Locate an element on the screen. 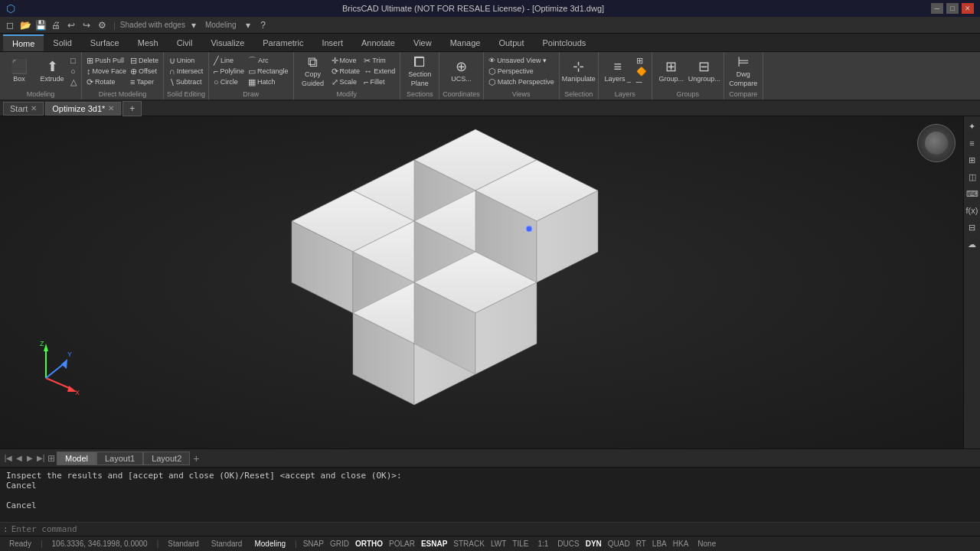  mod-scale-btn: ⤢ Scale is located at coordinates (346, 83).